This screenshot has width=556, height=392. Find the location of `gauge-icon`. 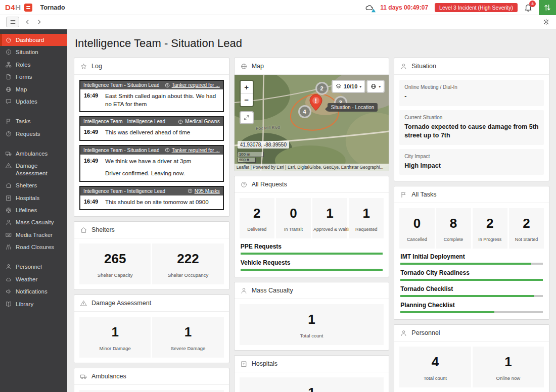

gauge-icon is located at coordinates (9, 40).